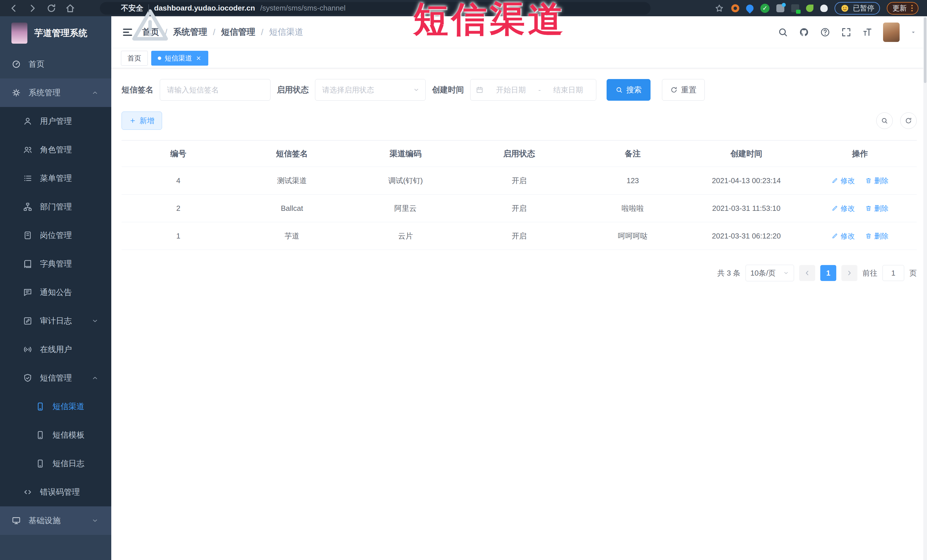 This screenshot has width=927, height=560. What do you see at coordinates (849, 273) in the screenshot?
I see `chevron-right-icon` at bounding box center [849, 273].